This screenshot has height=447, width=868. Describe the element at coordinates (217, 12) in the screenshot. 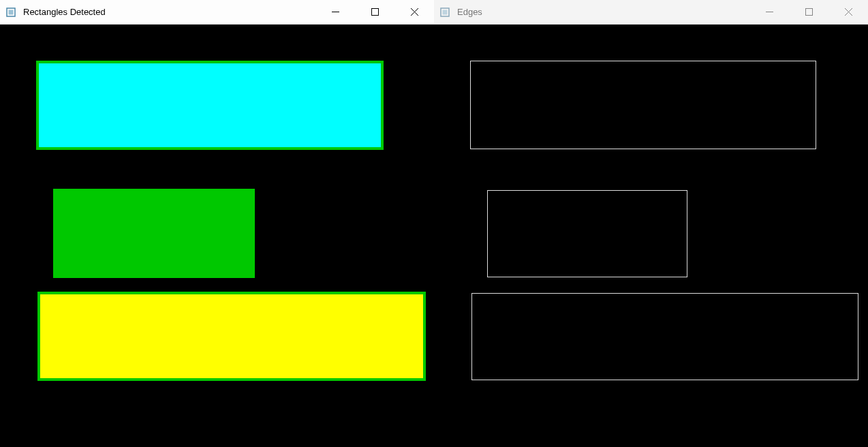

I see `titlebar-left: Rectangles Detected` at that location.